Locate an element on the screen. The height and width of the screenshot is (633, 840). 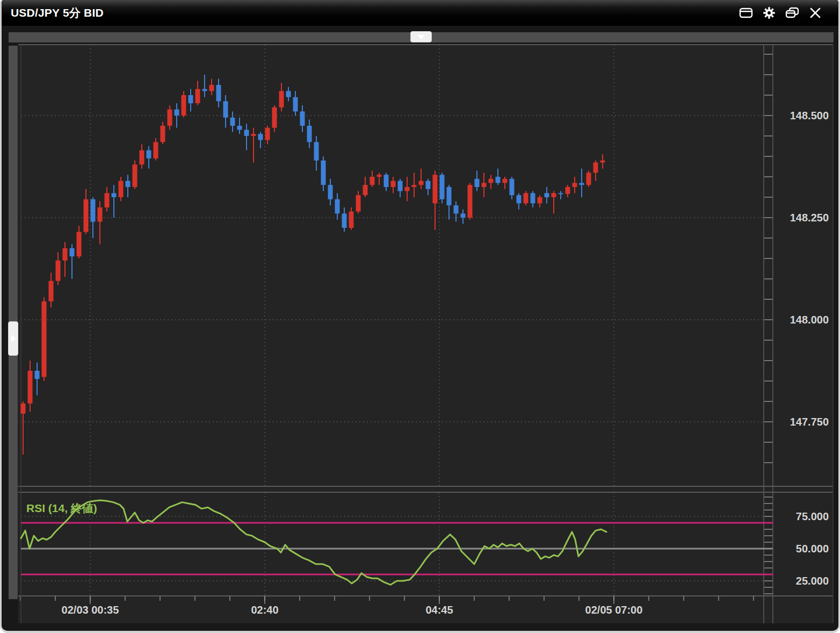
time-axis-label: 04:45 is located at coordinates (439, 610).